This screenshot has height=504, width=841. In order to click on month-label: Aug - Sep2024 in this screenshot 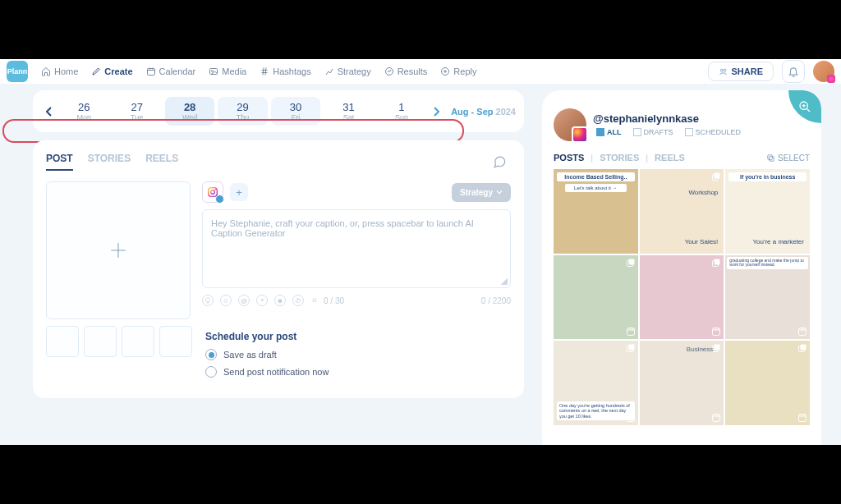, I will do `click(483, 112)`.